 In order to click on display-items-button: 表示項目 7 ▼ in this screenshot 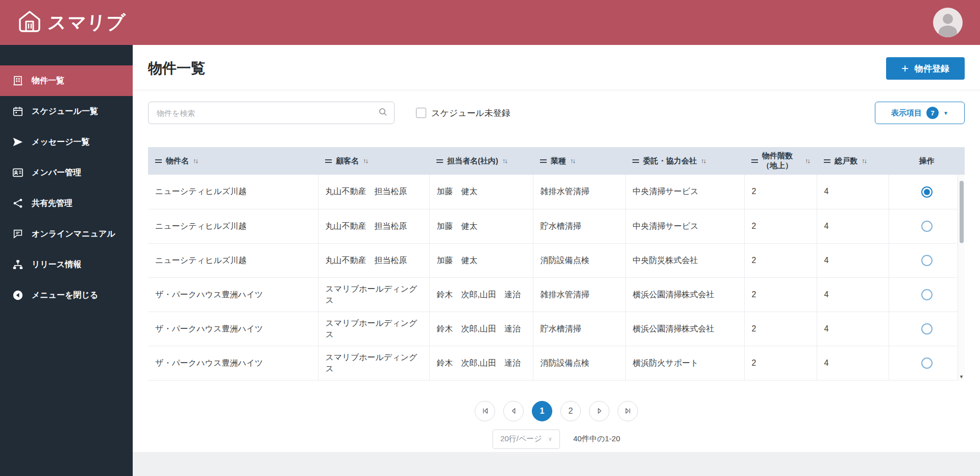, I will do `click(920, 113)`.